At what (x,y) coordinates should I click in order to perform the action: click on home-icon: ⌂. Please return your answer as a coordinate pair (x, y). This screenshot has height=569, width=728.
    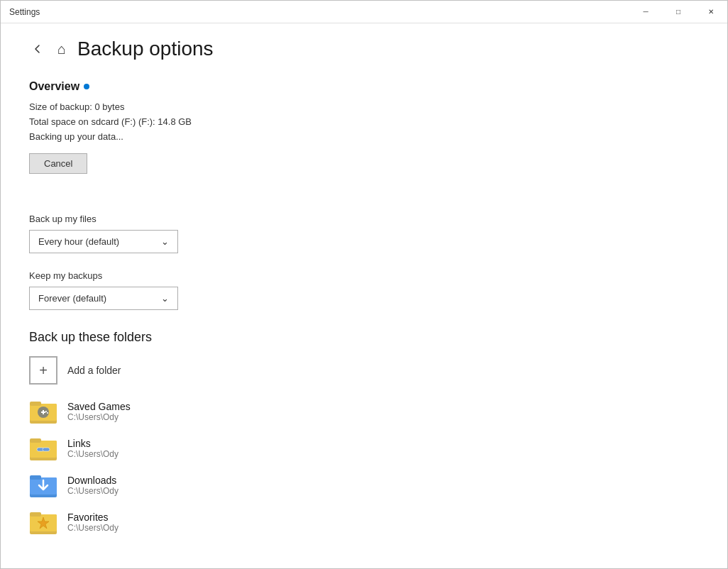
    Looking at the image, I should click on (62, 50).